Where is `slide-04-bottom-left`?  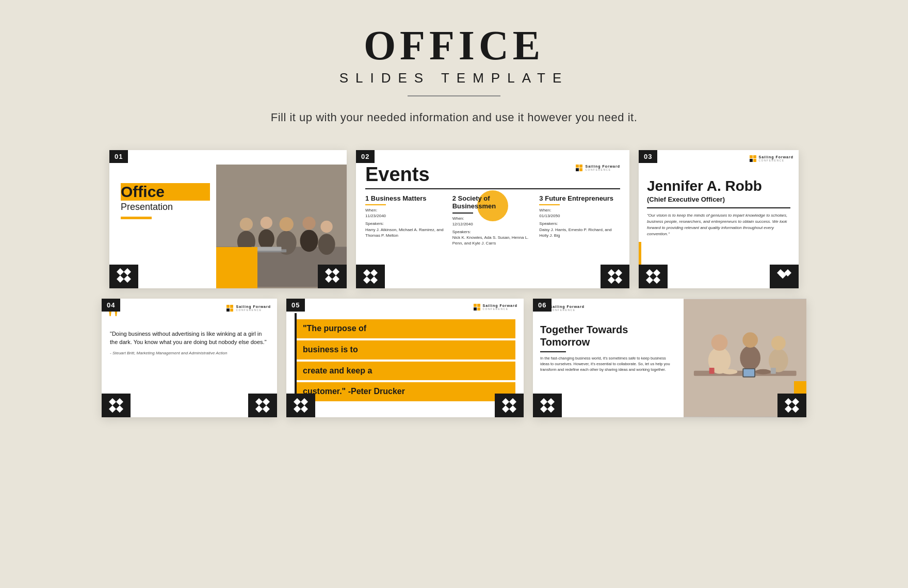
slide-04-bottom-left is located at coordinates (116, 405).